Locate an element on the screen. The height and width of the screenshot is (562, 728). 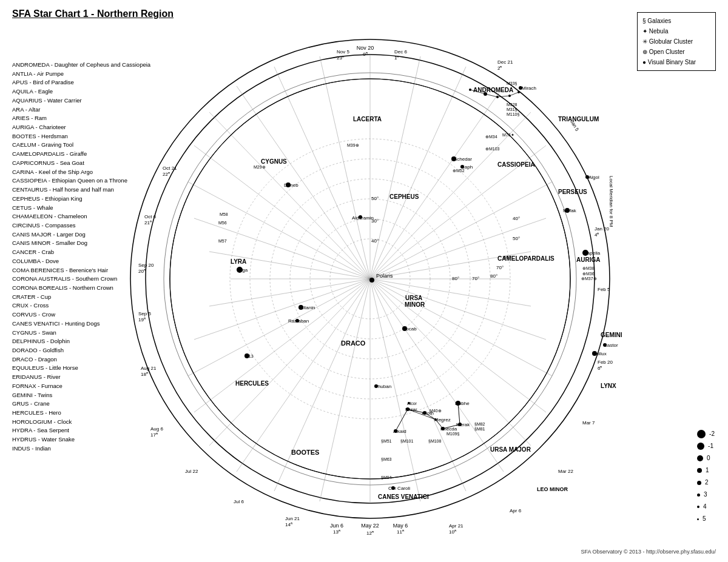
svg-text: Jan 20 is located at coordinates (602, 229).